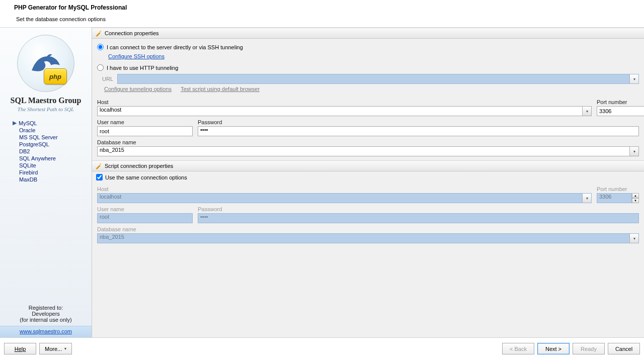 Image resolution: width=644 pixels, height=362 pixels. Describe the element at coordinates (145, 209) in the screenshot. I see `label-script-user: User name` at that location.